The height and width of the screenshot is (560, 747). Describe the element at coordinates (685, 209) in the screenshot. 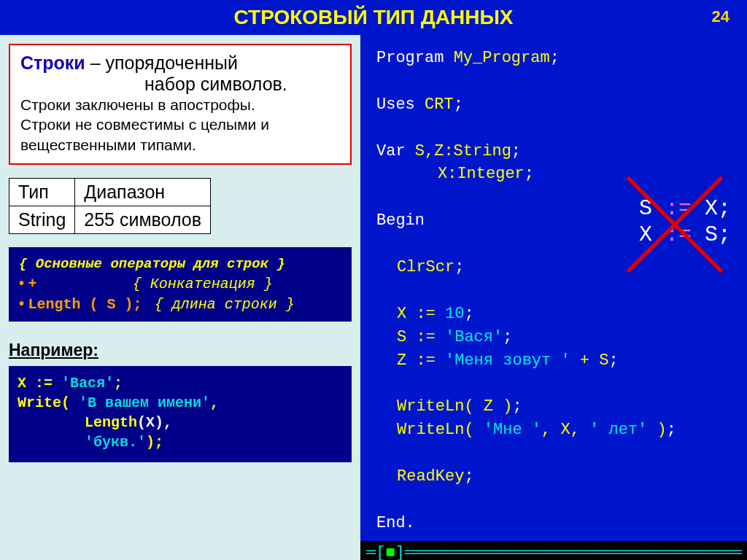

I see `error-line-1: S := X;` at that location.